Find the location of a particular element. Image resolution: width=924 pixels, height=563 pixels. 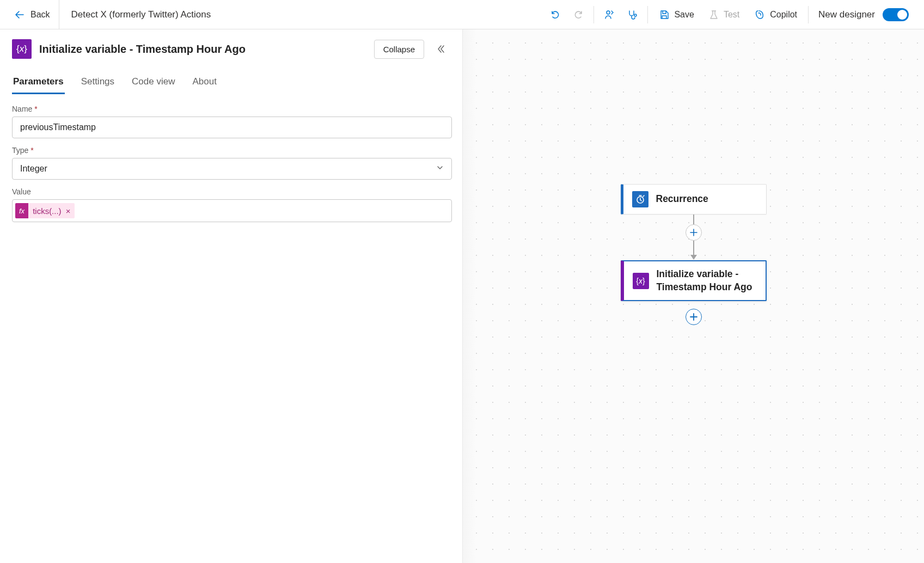

add-action-button-end is located at coordinates (694, 317).